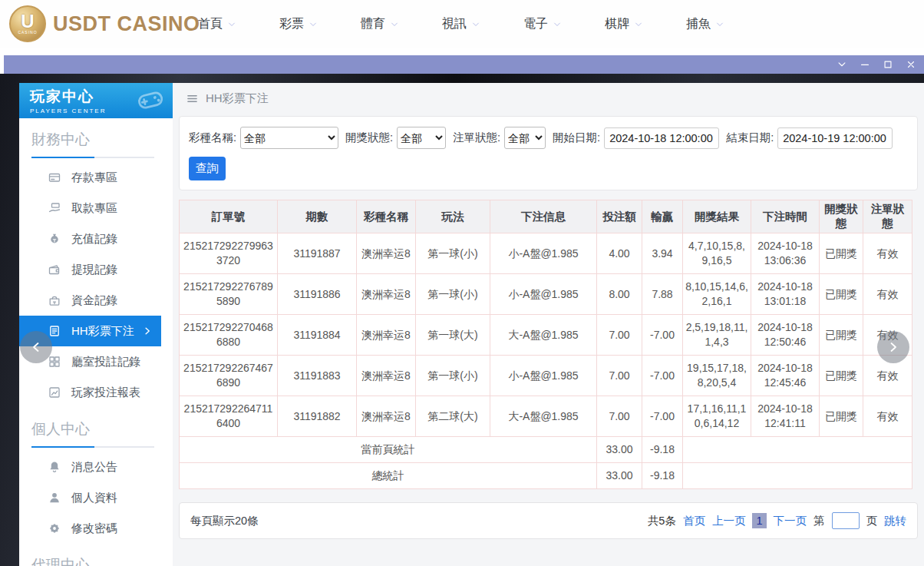 Image resolution: width=924 pixels, height=566 pixels. Describe the element at coordinates (54, 239) in the screenshot. I see `recharge-record-icon` at that location.